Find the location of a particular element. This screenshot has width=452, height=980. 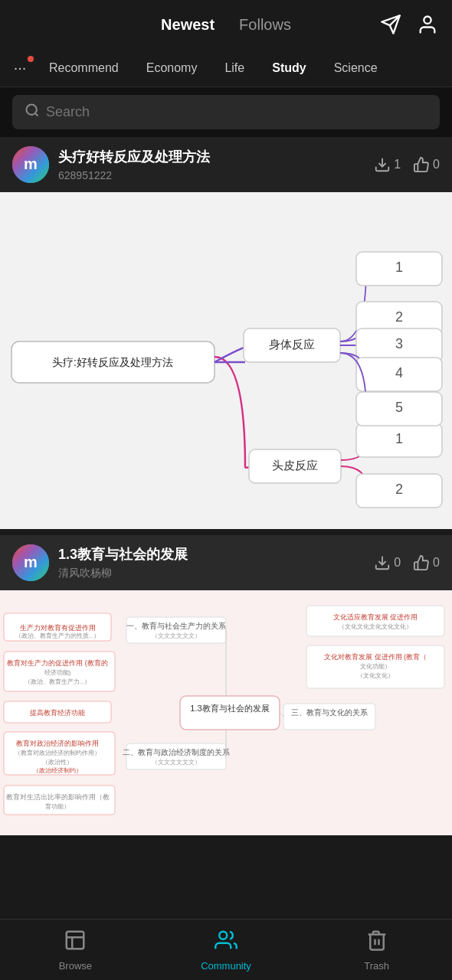

svg-text: （文化文化文化文化文化） is located at coordinates (375, 626).